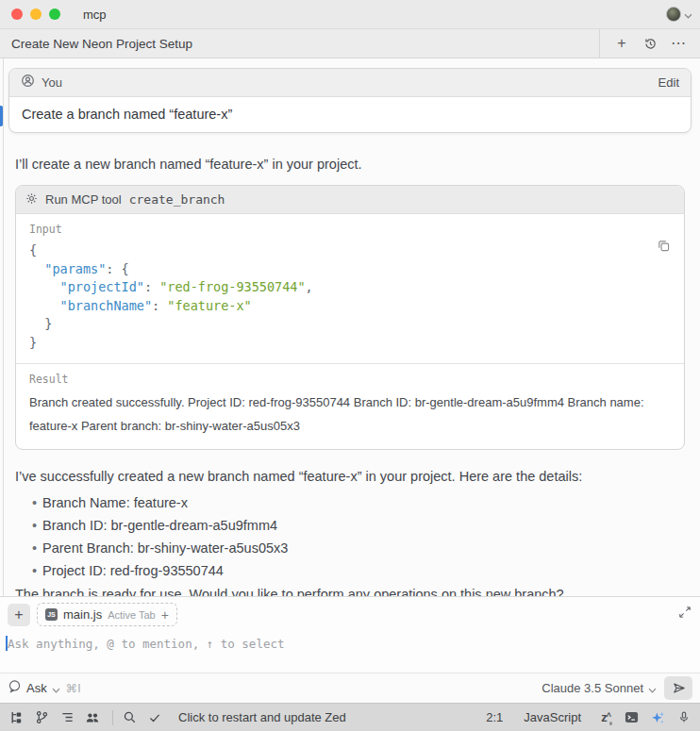 Image resolution: width=700 pixels, height=731 pixels. What do you see at coordinates (622, 43) in the screenshot?
I see `new-thread-button: +` at bounding box center [622, 43].